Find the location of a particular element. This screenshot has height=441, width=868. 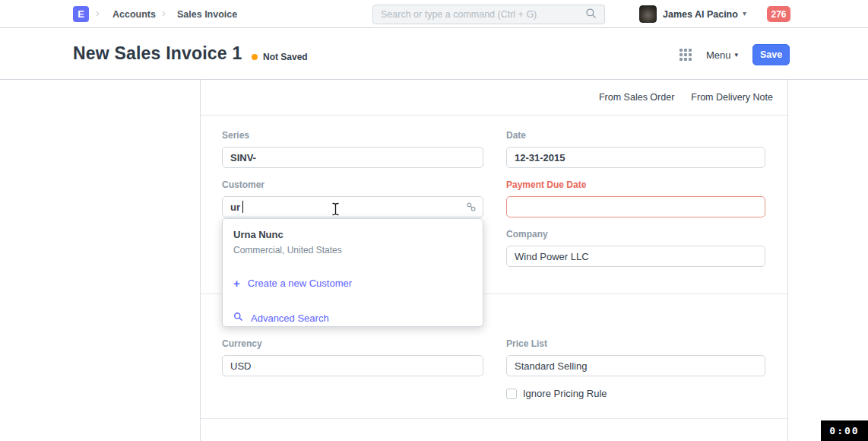

user-name: James Al Pacino is located at coordinates (701, 14).